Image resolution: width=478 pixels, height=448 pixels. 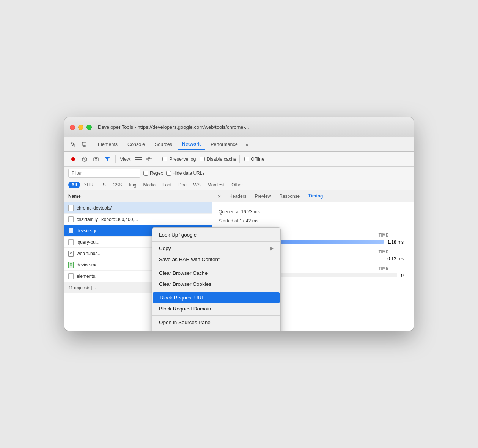 What do you see at coordinates (216, 235) in the screenshot?
I see `ctx-lookup: Look Up "google"` at bounding box center [216, 235].